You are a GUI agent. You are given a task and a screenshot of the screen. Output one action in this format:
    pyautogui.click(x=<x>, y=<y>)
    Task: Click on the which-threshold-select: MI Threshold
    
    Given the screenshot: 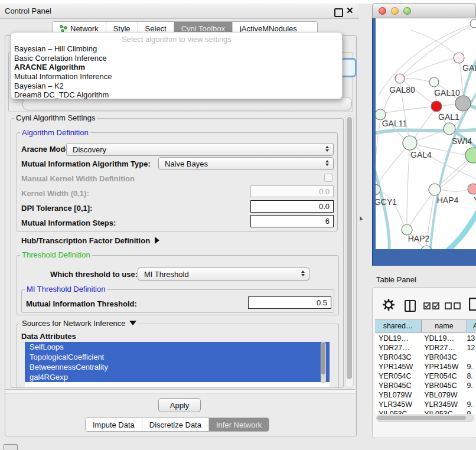 What is the action you would take?
    pyautogui.click(x=223, y=274)
    